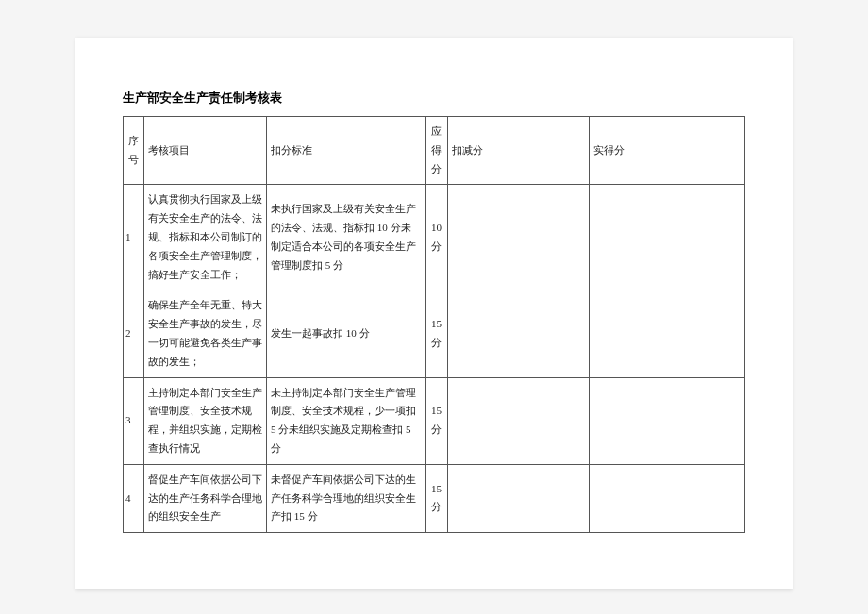 The width and height of the screenshot is (868, 614). Describe the element at coordinates (134, 421) in the screenshot. I see `cell-num: 3` at that location.